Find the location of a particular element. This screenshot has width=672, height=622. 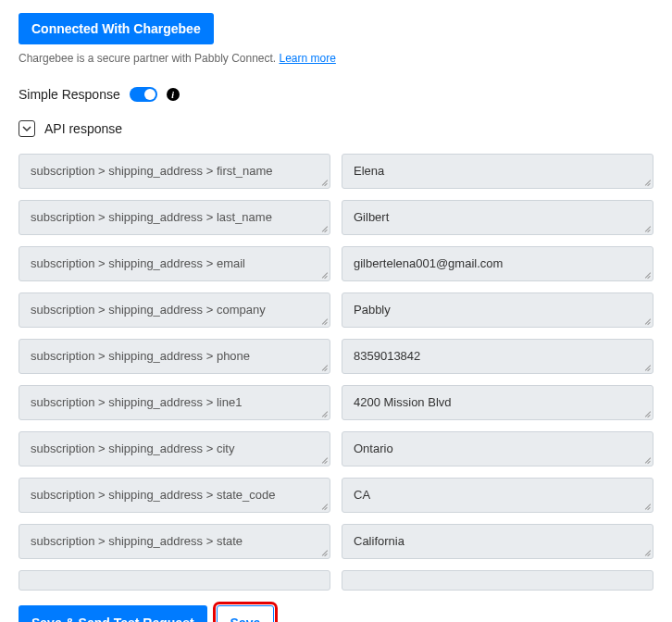

field-value: Pabbly is located at coordinates (498, 310).